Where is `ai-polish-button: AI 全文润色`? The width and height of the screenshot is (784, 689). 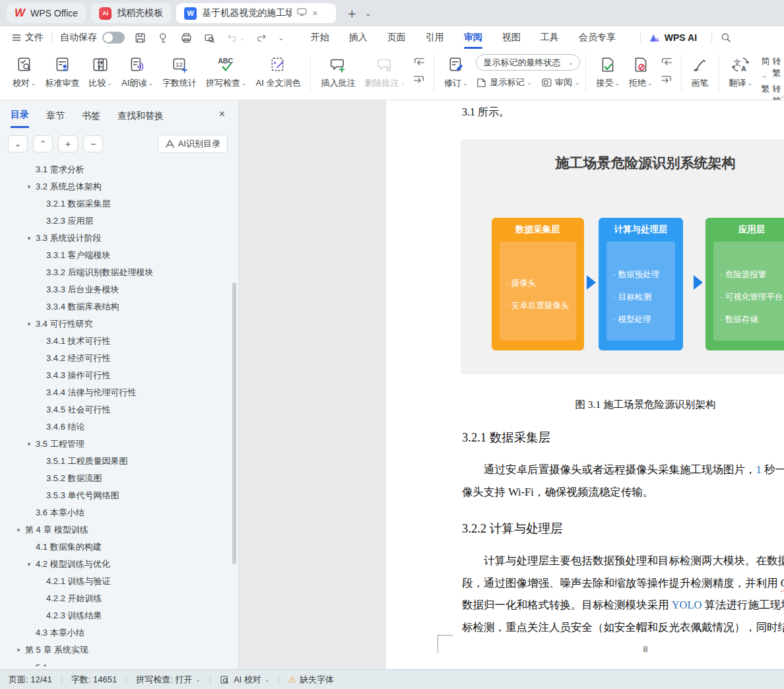 ai-polish-button: AI 全文润色 is located at coordinates (278, 71).